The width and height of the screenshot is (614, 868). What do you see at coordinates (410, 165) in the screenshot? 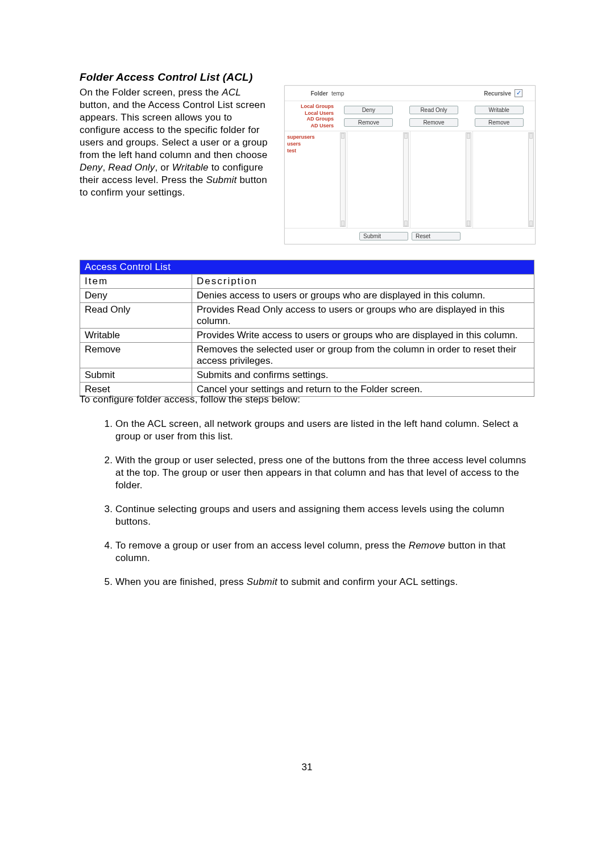
I see `acl-dialog-screenshot: Folder temp Recursive ✓ Local Groups Loc…` at bounding box center [410, 165].